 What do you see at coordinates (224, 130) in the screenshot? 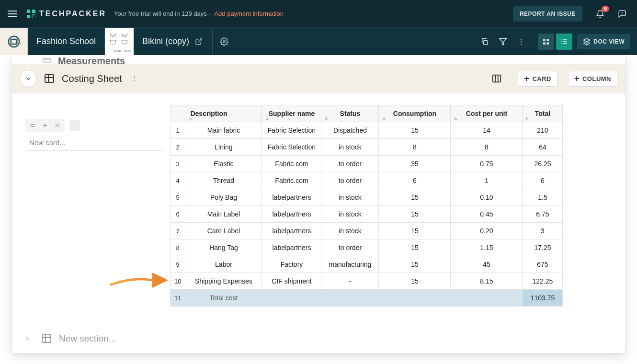
I see `cell-description: Main fabric` at bounding box center [224, 130].